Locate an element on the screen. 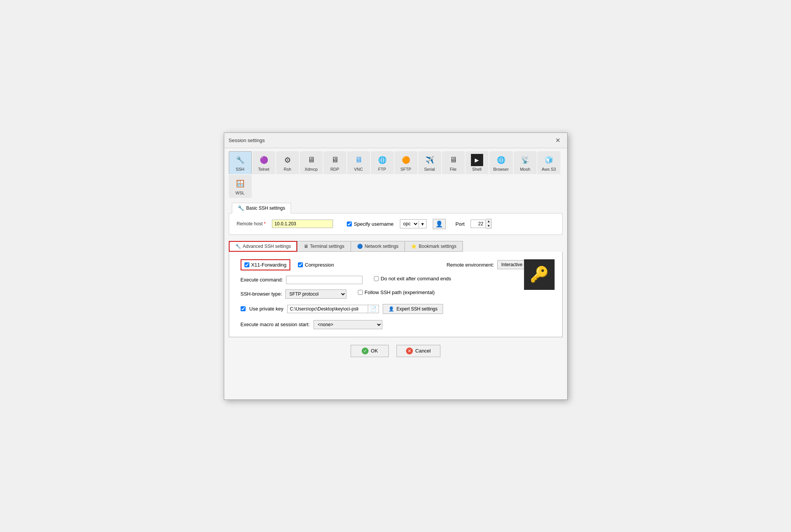 Image resolution: width=791 pixels, height=532 pixels. execute-command-group: Execute command: is located at coordinates (302, 280).